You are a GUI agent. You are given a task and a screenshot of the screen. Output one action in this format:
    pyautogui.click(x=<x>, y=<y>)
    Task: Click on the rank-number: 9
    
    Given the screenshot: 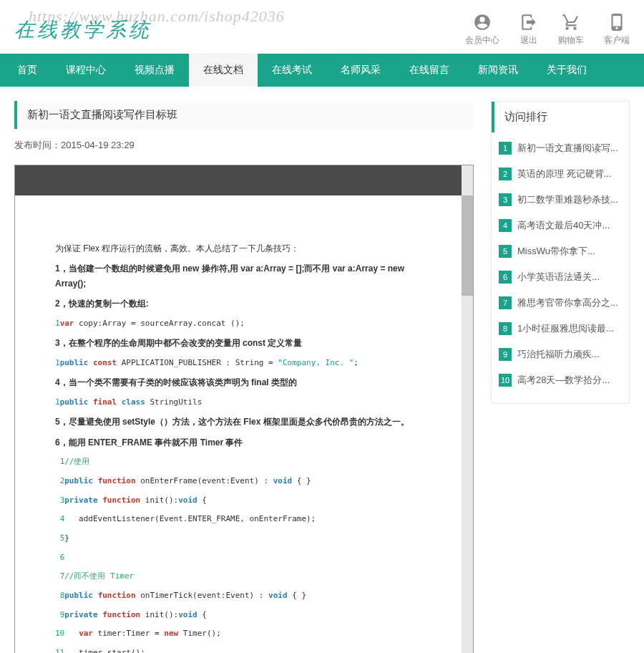 What is the action you would take?
    pyautogui.click(x=505, y=354)
    